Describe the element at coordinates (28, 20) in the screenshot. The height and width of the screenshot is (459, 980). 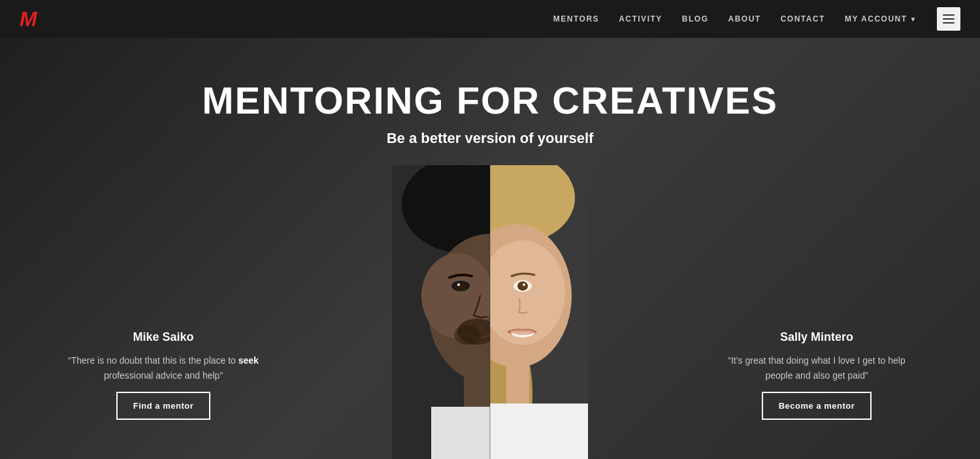
I see `logo: M` at that location.